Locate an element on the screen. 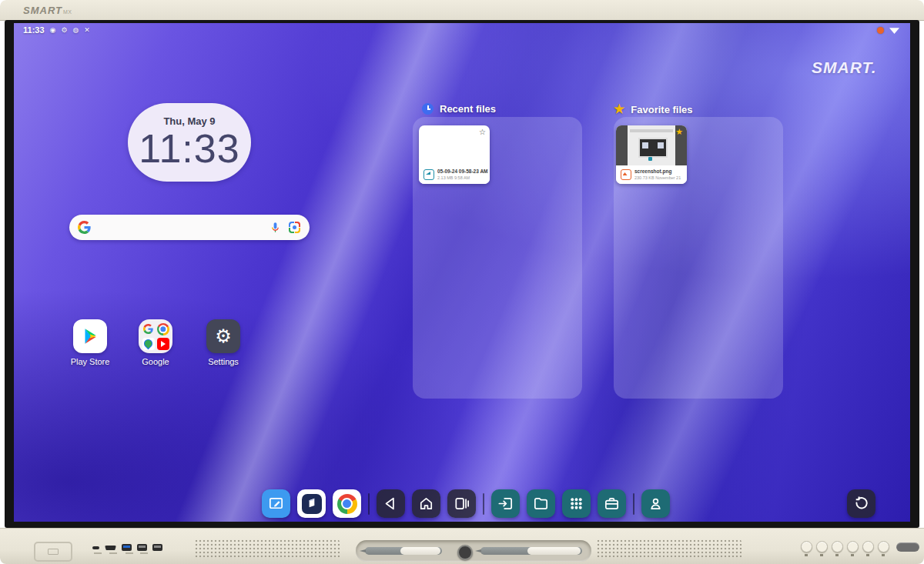 Image resolution: width=924 pixels, height=564 pixels. bezel-series-mark: MX is located at coordinates (68, 12).